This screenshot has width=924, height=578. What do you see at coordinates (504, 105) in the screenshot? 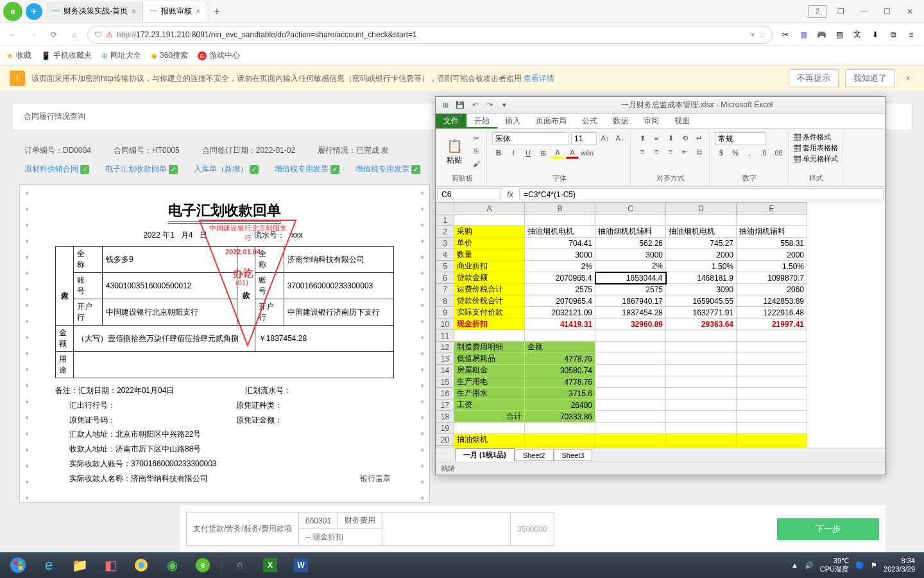
I see `qat-more-icon: ▾` at bounding box center [504, 105].